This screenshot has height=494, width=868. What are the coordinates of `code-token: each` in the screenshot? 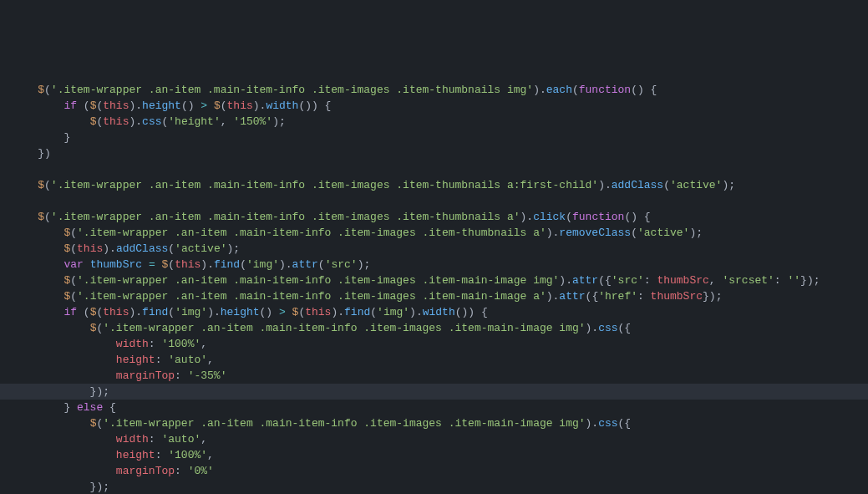 It's located at (560, 90).